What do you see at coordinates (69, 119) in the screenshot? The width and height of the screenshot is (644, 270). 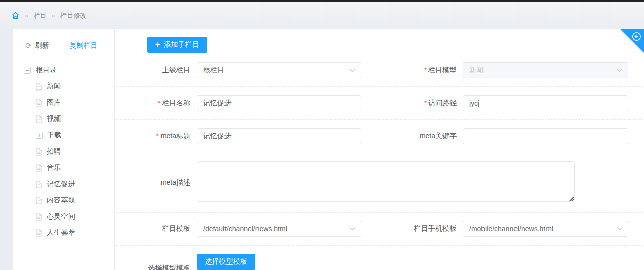 I see `tree-item-video: 视频` at bounding box center [69, 119].